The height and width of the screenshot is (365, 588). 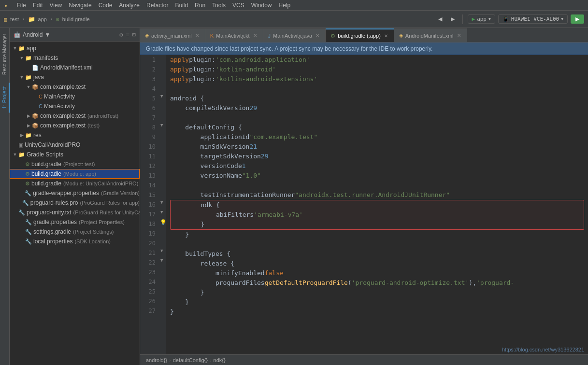 What do you see at coordinates (74, 183) in the screenshot?
I see `tree-item-build-gradle-unity: ⚙ build.gradle (Module: UnityCallAndroid…` at bounding box center [74, 183].